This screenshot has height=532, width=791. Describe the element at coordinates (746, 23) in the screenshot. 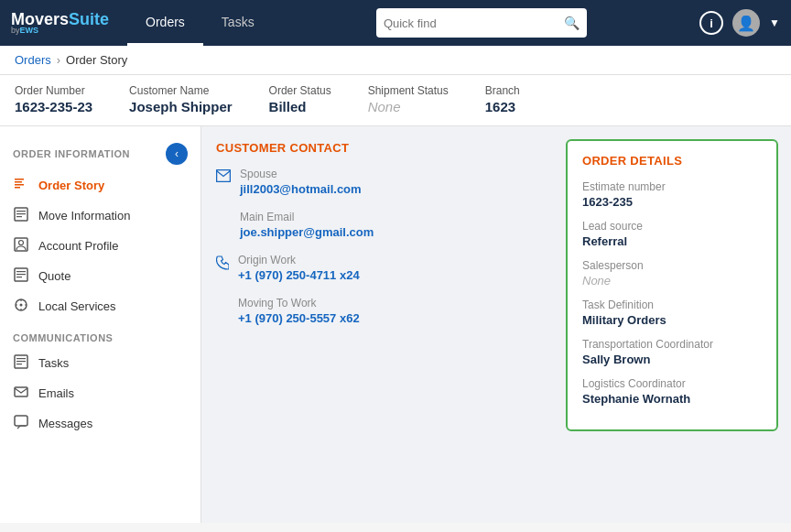

I see `avatar: 👤` at that location.